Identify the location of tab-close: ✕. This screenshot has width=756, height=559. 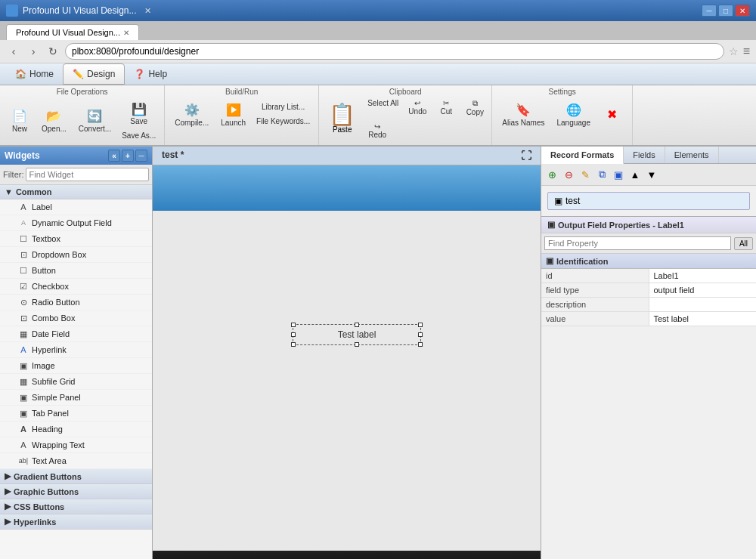
(148, 11).